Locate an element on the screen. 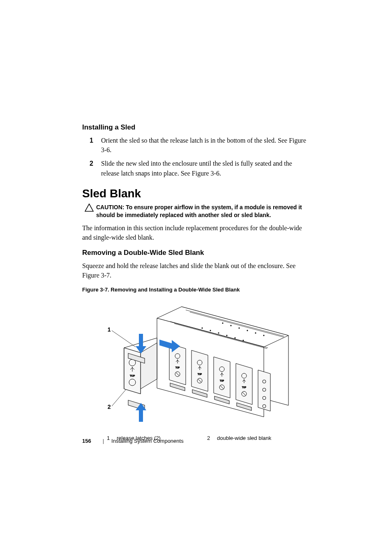 The image size is (392, 555). list-item: 2 Slide the new sled into the enclosure … is located at coordinates (200, 168).